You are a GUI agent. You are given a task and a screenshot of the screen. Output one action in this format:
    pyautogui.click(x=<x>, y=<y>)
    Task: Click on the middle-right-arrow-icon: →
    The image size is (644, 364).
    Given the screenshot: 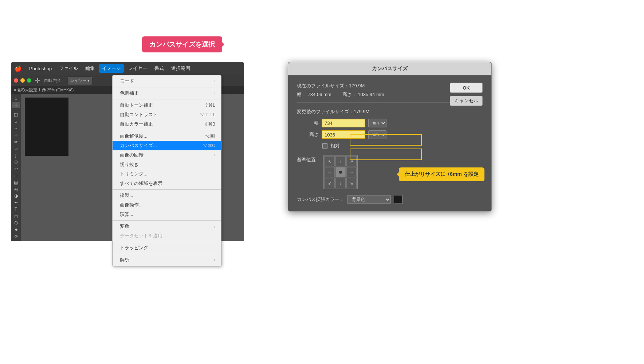 What is the action you would take?
    pyautogui.click(x=352, y=173)
    